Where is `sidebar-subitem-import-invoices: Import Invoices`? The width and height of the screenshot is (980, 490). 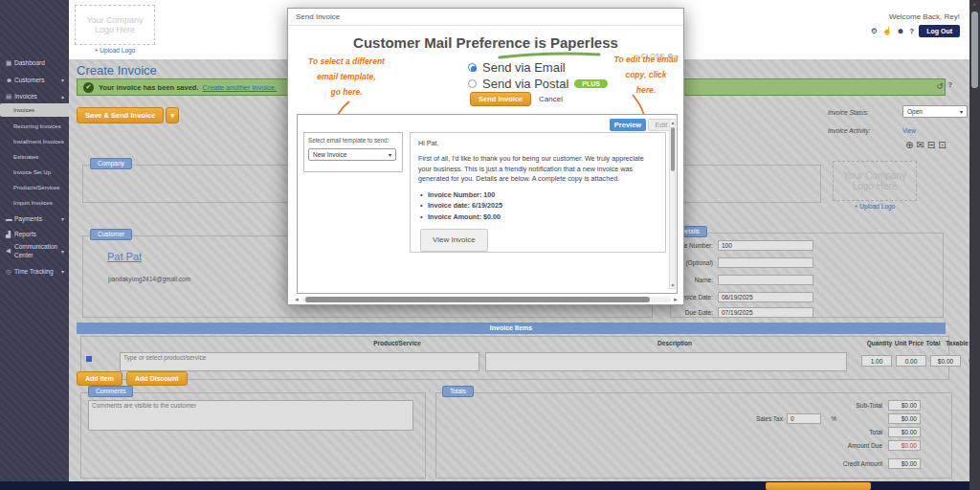 sidebar-subitem-import-invoices: Import Invoices is located at coordinates (34, 203).